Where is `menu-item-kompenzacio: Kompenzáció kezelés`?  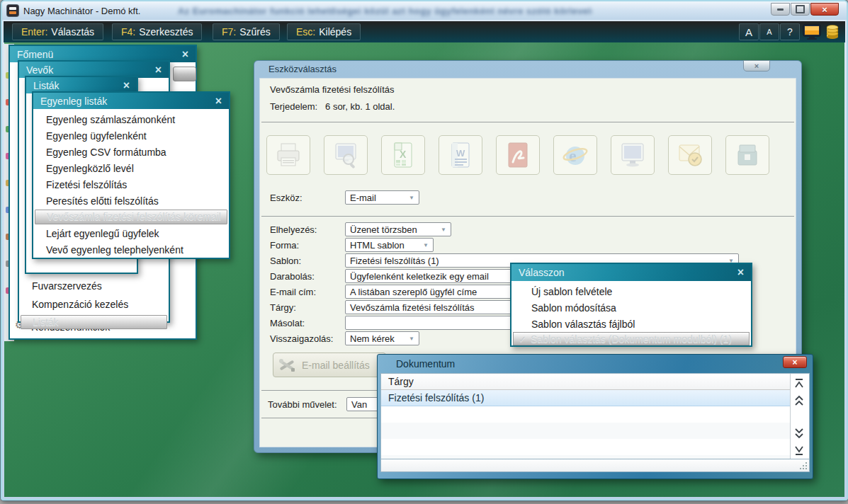 menu-item-kompenzacio: Kompenzáció kezelés is located at coordinates (94, 304).